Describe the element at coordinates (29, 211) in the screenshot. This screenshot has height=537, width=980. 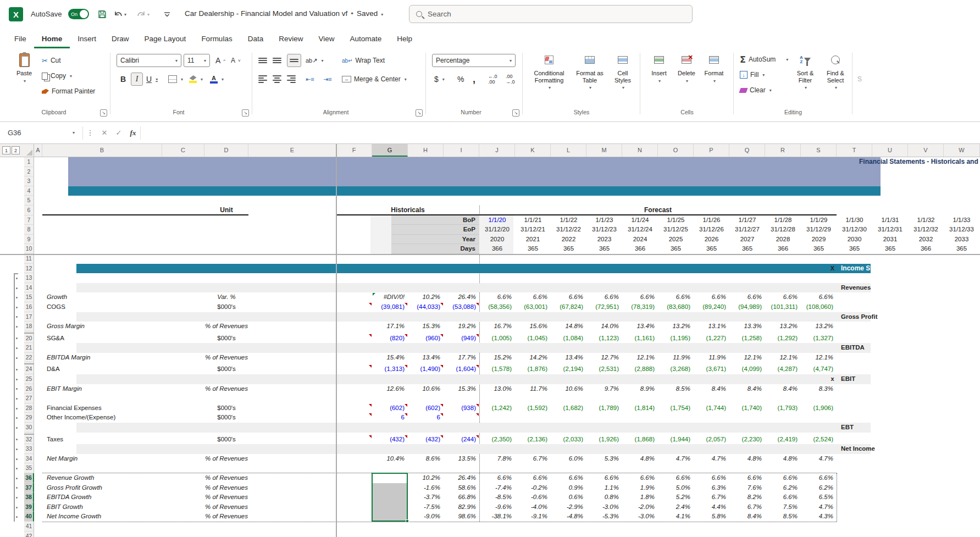
I see `row-header-6: 6` at that location.